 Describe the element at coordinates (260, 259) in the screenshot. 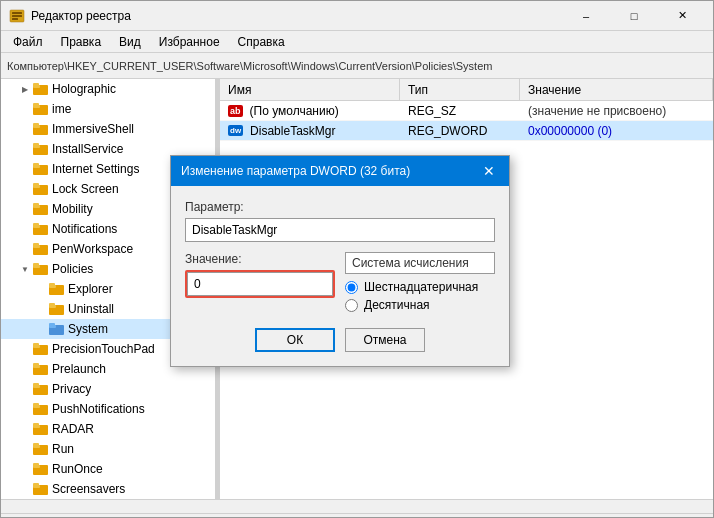

I see `value-label: Значение:` at that location.